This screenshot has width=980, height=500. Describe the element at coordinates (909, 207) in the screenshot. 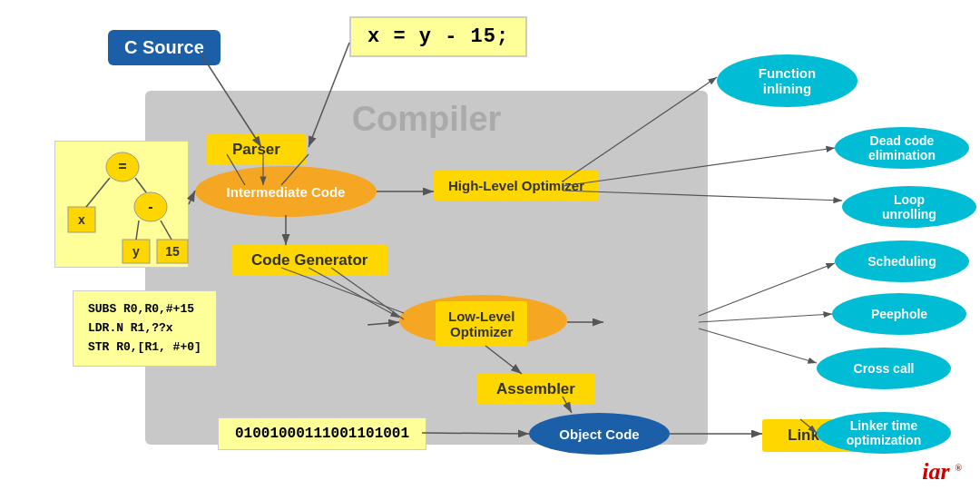

I see `loop-unrolling-ellipse: Loopunrolling` at that location.